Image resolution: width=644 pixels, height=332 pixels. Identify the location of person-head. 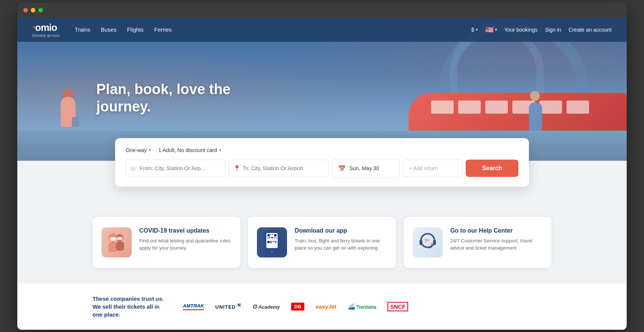
(535, 96).